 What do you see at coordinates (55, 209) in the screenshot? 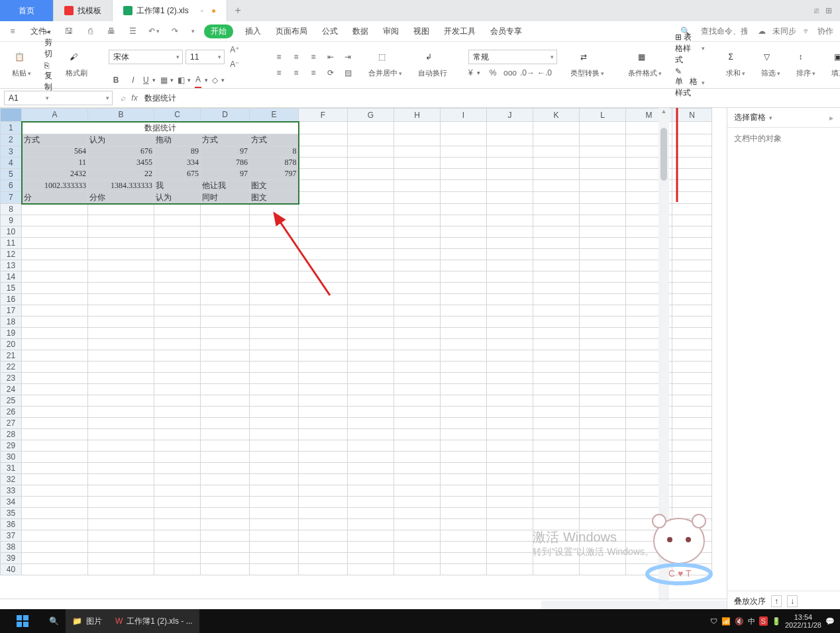
I see `cell-A8` at bounding box center [55, 209].